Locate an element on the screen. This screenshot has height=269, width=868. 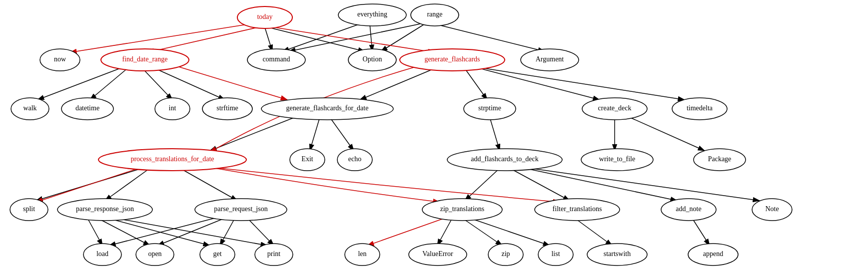
node-create-deck-label: create_deck is located at coordinates (615, 108).